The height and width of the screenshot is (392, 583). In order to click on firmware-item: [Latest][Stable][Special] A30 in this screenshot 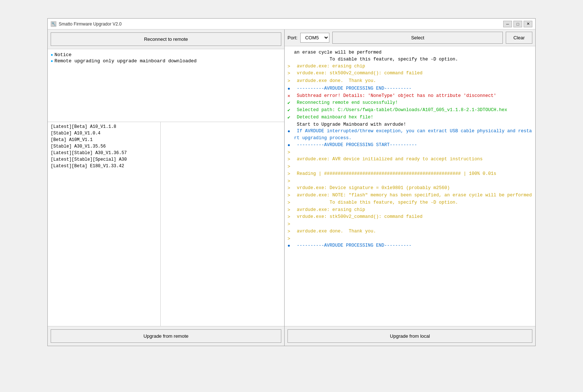, I will do `click(104, 160)`.